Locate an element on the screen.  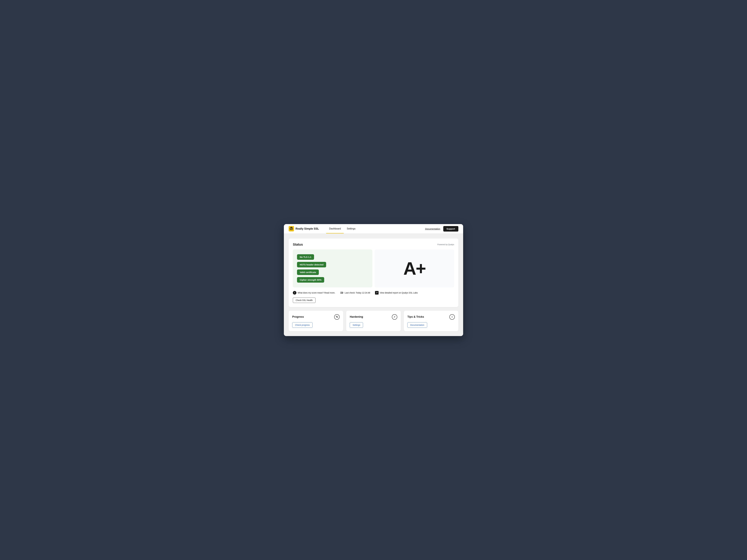
last-check-text: Last check: Today 12:24:48 is located at coordinates (357, 293).